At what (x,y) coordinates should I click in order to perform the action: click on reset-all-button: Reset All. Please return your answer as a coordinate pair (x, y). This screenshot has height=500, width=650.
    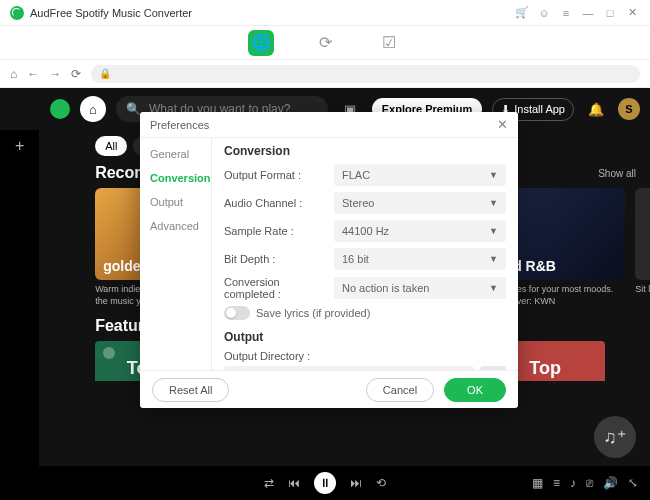
    Looking at the image, I should click on (190, 390).